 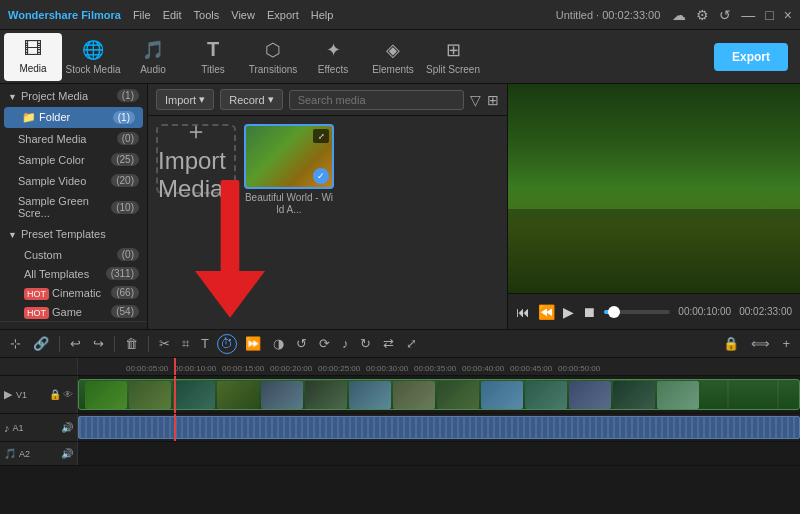 I want to click on toolbar-separator, so click(x=60, y=344).